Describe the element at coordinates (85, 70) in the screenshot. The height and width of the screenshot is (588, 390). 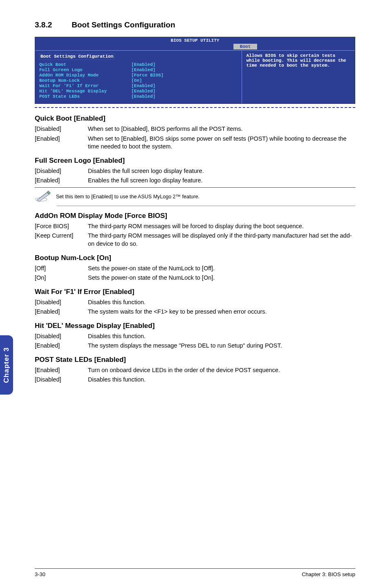
I see `bios-item-key: Full Screen Logo` at that location.